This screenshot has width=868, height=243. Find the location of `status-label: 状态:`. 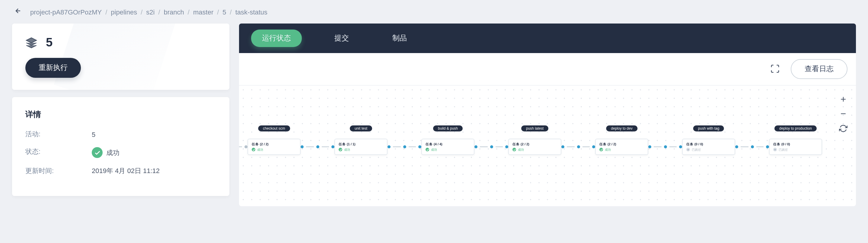

status-label: 状态: is located at coordinates (59, 152).